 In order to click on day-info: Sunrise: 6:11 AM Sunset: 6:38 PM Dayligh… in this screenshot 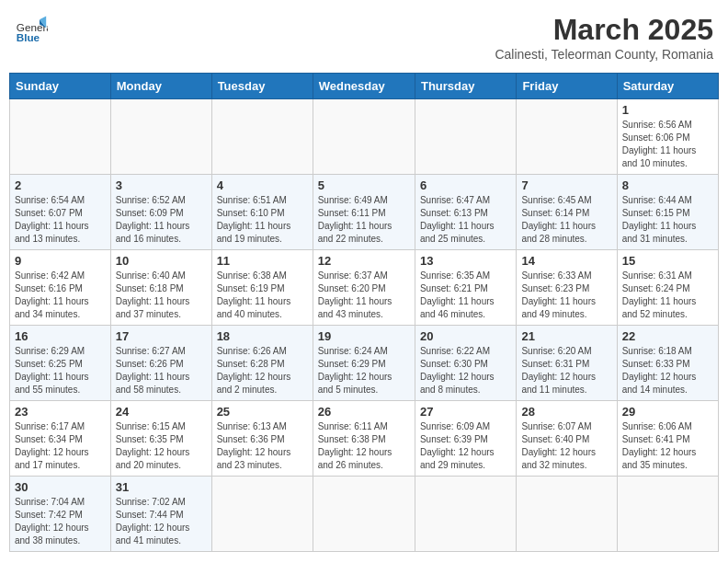, I will do `click(364, 446)`.